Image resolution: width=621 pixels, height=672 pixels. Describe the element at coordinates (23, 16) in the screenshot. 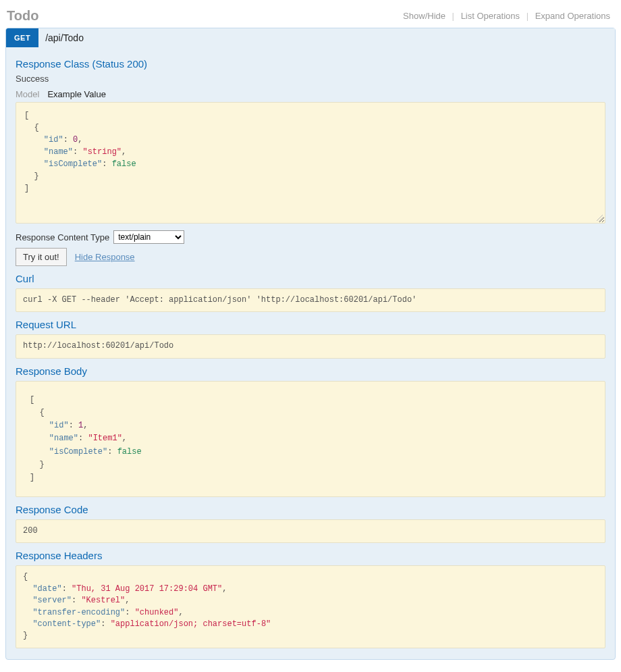

I see `api-title: Todo` at that location.